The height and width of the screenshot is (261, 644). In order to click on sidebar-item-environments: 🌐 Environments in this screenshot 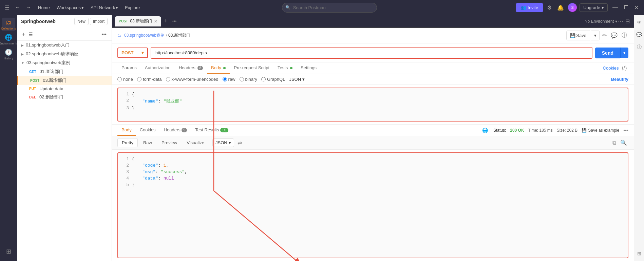, I will do `click(8, 39)`.